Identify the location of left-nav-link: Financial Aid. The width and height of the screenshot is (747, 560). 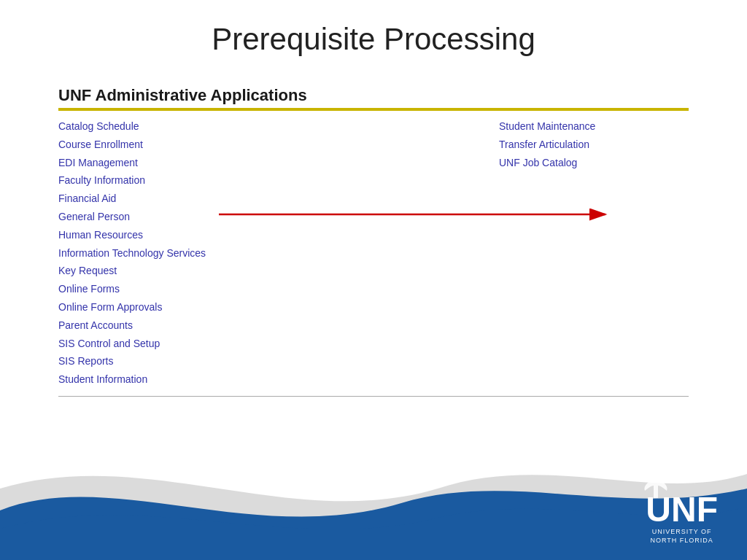
(279, 199).